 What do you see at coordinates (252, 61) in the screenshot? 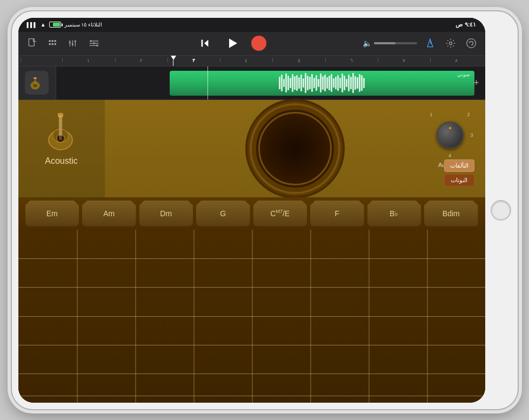
I see `timeline-ruler: ١ ٢ ٣ ٤ ٥ ٦ ٧ ٨` at bounding box center [252, 61].